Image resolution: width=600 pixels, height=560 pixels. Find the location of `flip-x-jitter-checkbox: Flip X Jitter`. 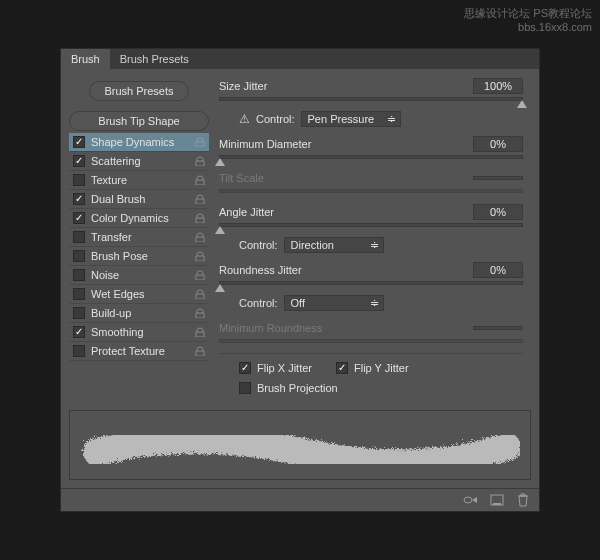

flip-x-jitter-checkbox: Flip X Jitter is located at coordinates (276, 368).